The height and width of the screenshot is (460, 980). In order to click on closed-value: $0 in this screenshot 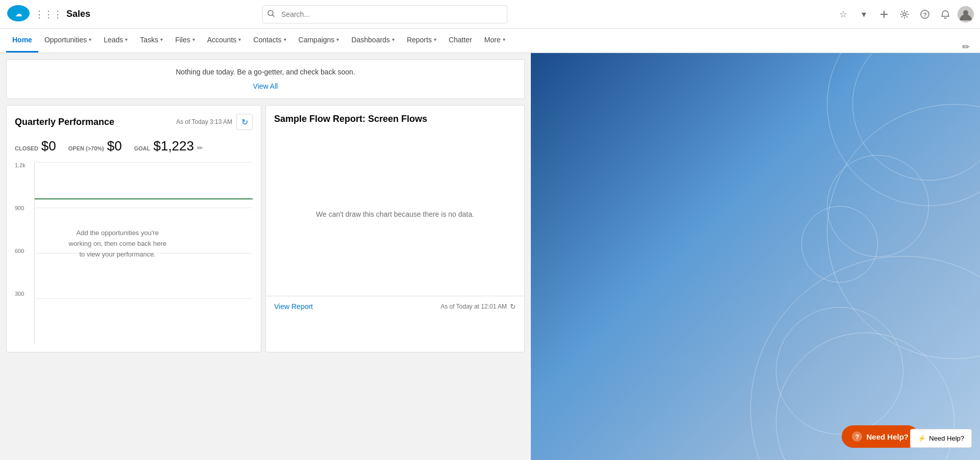, I will do `click(49, 146)`.